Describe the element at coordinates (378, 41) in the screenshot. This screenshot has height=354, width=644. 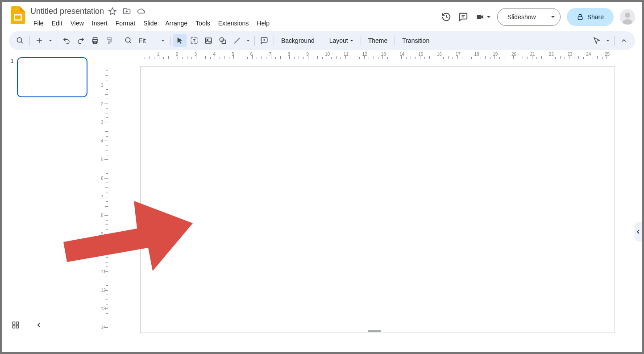
I see `theme-button: Theme` at that location.